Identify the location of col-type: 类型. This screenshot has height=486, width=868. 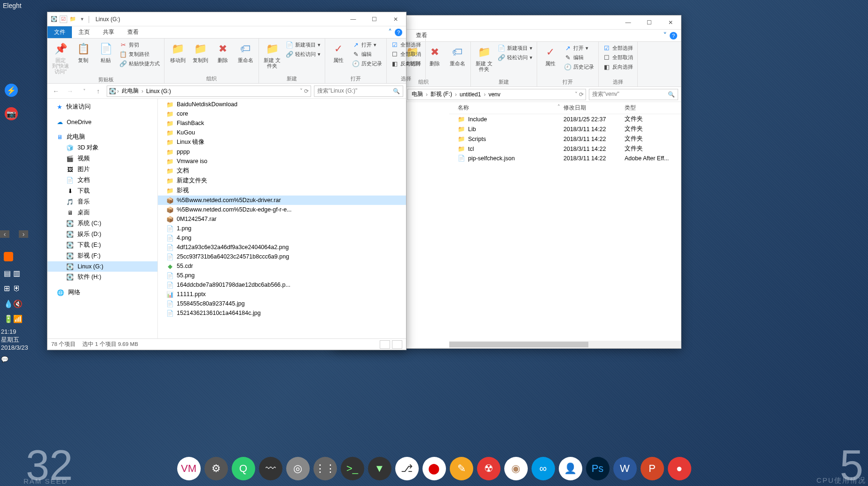
(653, 108).